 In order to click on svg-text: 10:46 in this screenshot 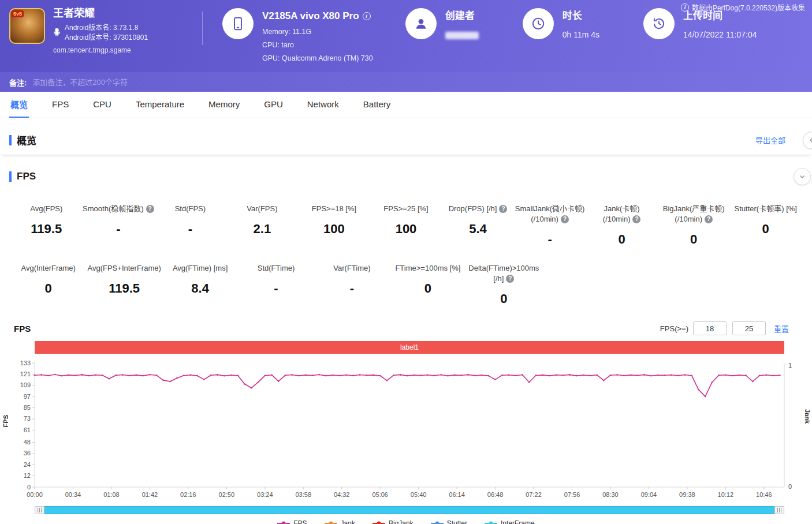, I will do `click(764, 495)`.